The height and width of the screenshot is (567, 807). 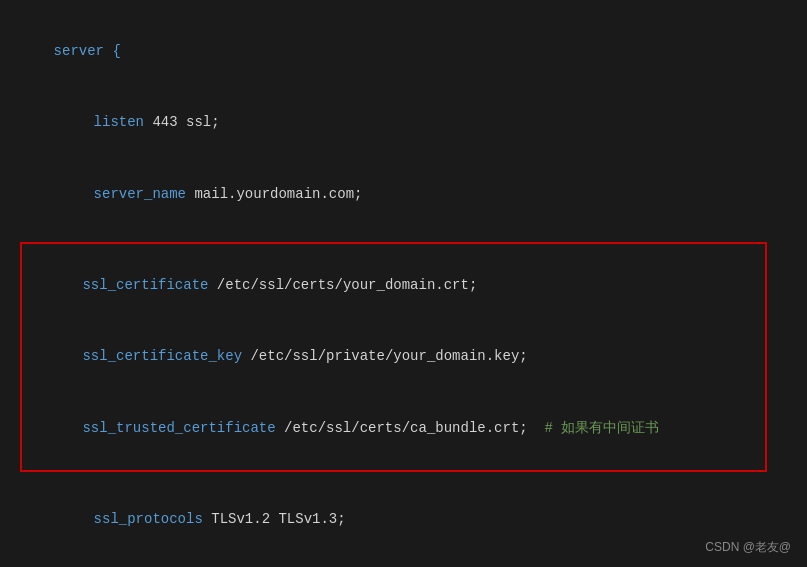 What do you see at coordinates (148, 519) in the screenshot?
I see `keyword-ssl-protocols: ssl_protocols` at bounding box center [148, 519].